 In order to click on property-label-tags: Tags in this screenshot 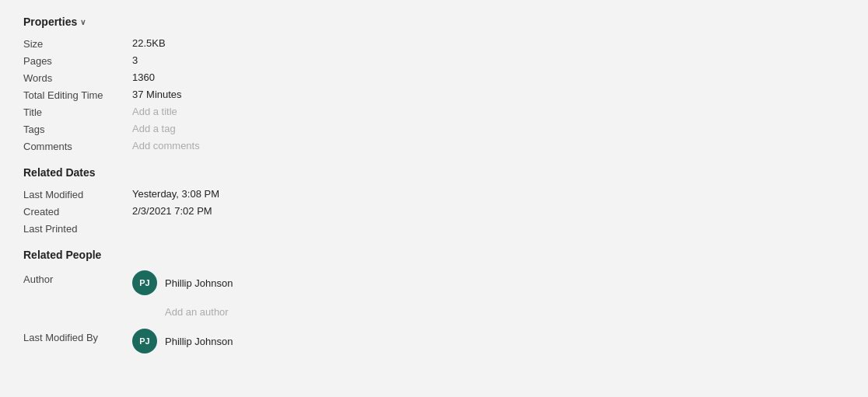, I will do `click(78, 129)`.